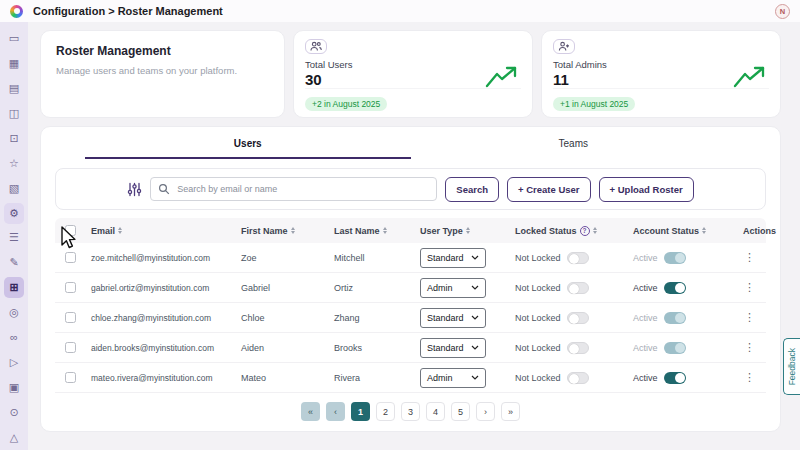  What do you see at coordinates (336, 412) in the screenshot?
I see `prev-page-button: ‹` at bounding box center [336, 412].